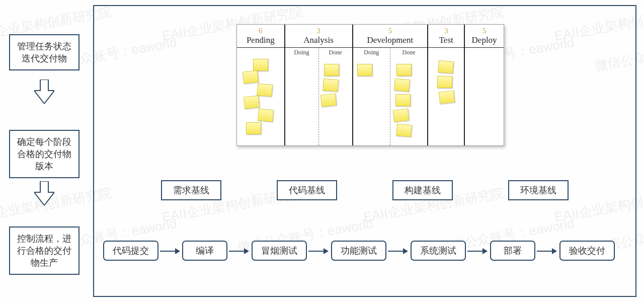 This screenshot has height=303, width=644. I want to click on flow-step: 代码提交, so click(131, 251).